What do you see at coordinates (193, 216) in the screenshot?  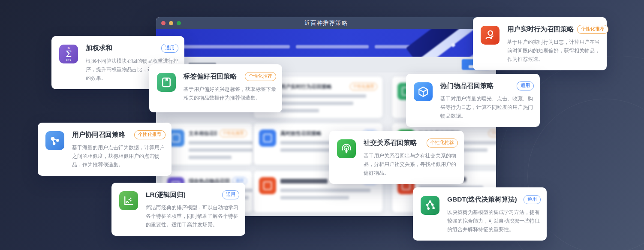 I see `card-description: 简洁而经典的排序模型，可以自动地学习各个特征的权重，同时帮助了解各个特征的重要性…` at bounding box center [193, 216].